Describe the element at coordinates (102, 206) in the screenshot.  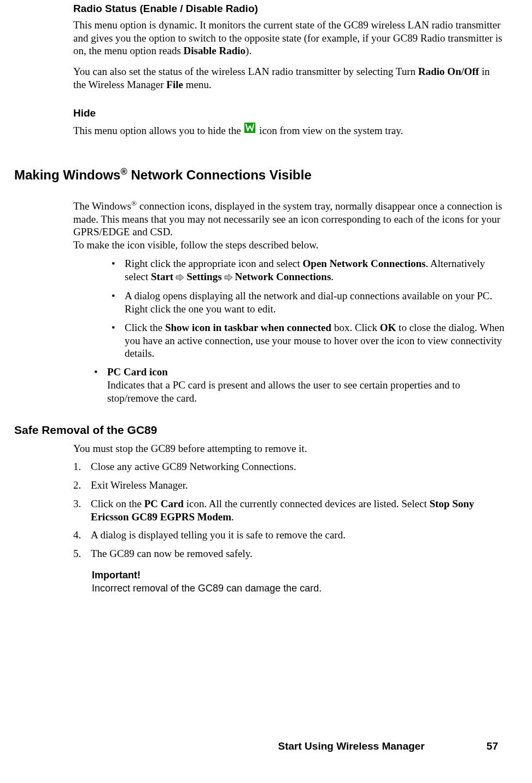
I see `text: The Windows` at that location.